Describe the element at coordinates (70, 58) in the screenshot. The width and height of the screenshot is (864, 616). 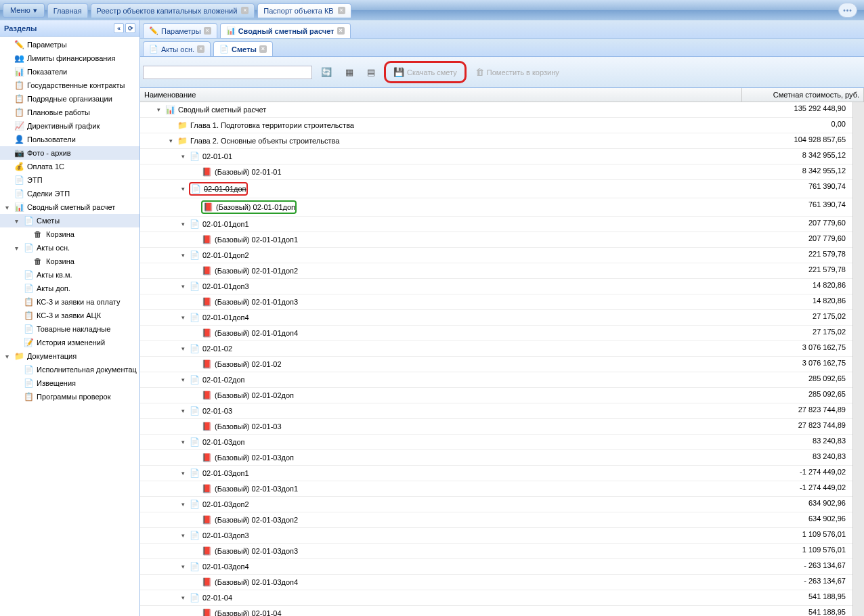
I see `sidebar-item-1: 👥Лимиты финансирования` at that location.